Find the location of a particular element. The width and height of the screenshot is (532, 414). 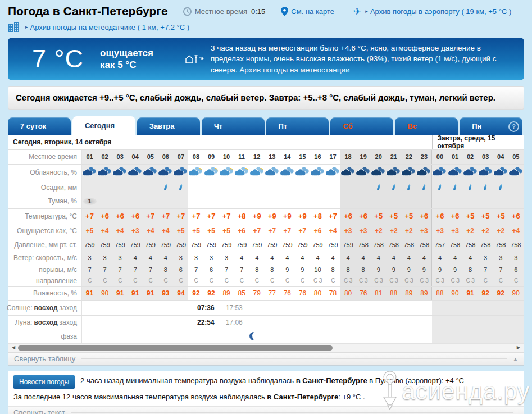

cell-hours: 03 is located at coordinates (120, 157).